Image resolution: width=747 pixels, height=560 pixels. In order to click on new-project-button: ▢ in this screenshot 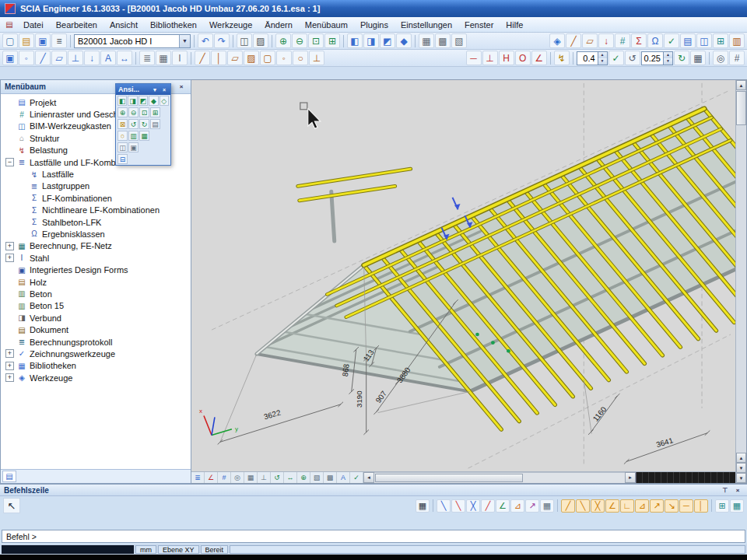, I will do `click(10, 40)`.